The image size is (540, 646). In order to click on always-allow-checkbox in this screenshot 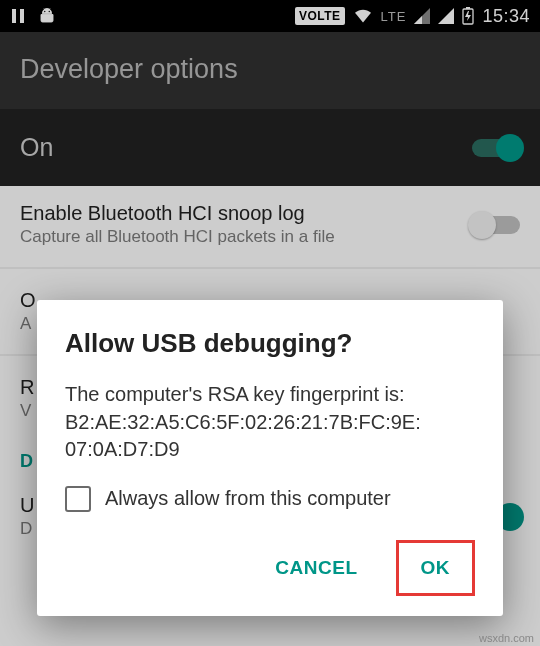, I will do `click(78, 499)`.